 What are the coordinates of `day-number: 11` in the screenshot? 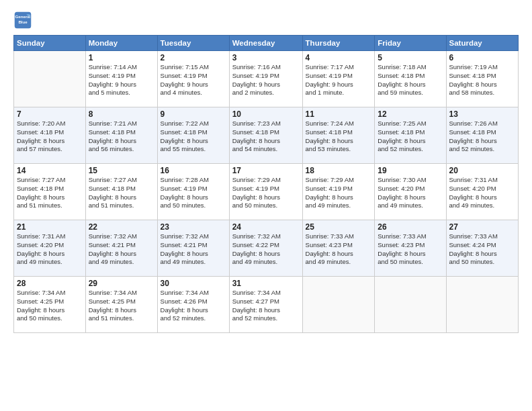 It's located at (339, 114).